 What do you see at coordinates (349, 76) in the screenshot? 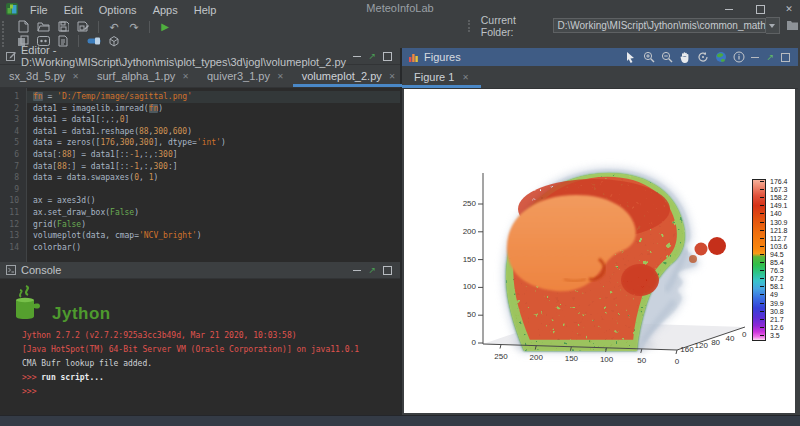
I see `tab-volumeplot-2: volumeplot_2.py✕` at bounding box center [349, 76].